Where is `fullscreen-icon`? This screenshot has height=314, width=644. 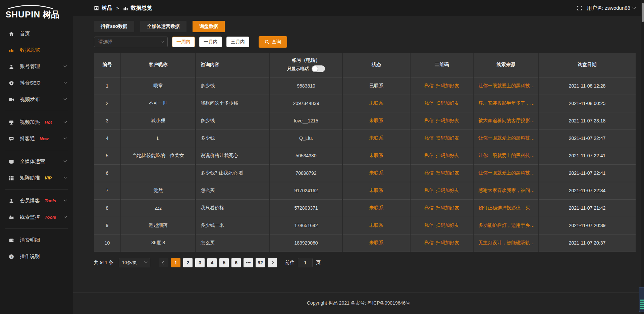 fullscreen-icon is located at coordinates (580, 8).